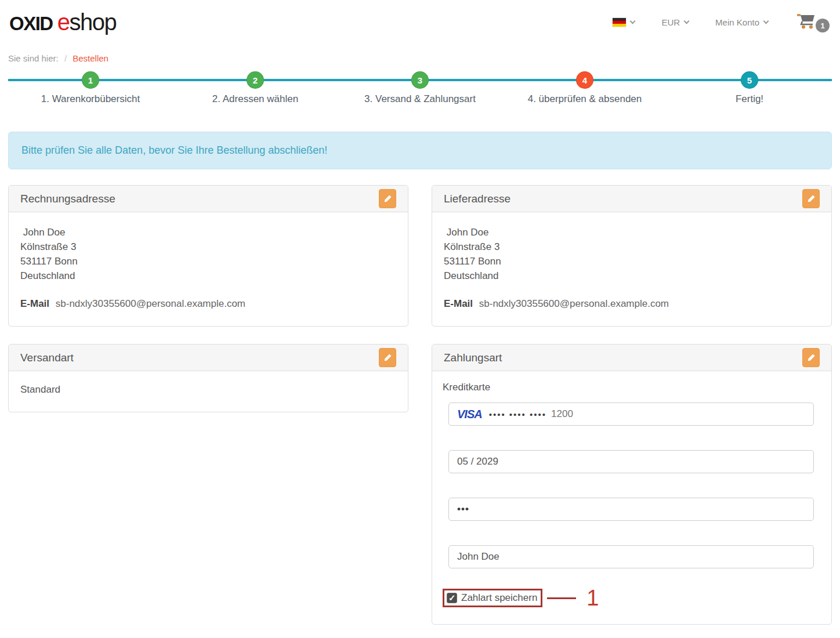 This screenshot has height=638, width=840. What do you see at coordinates (632, 199) in the screenshot?
I see `delivery-address-header: Lieferadresse` at bounding box center [632, 199].